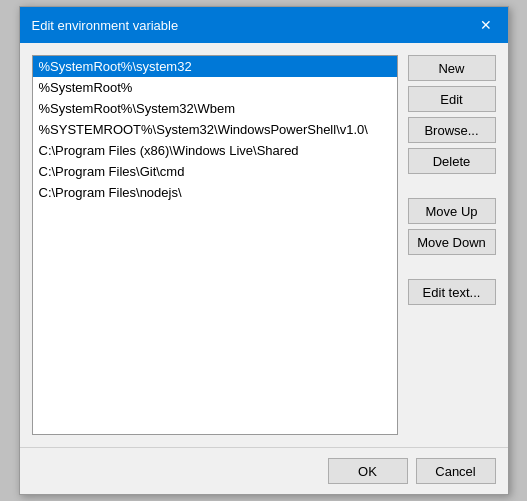  Describe the element at coordinates (452, 68) in the screenshot. I see `new-button: New` at that location.